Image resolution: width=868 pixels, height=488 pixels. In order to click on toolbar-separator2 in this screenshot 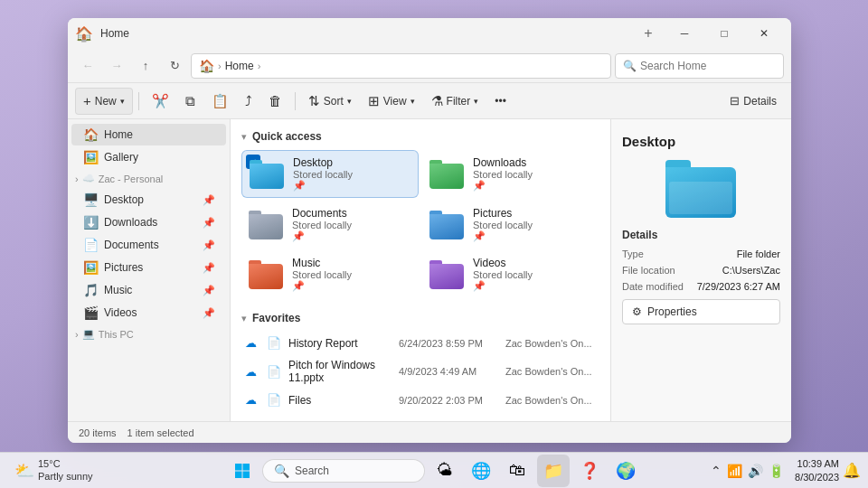, I will do `click(295, 101)`.